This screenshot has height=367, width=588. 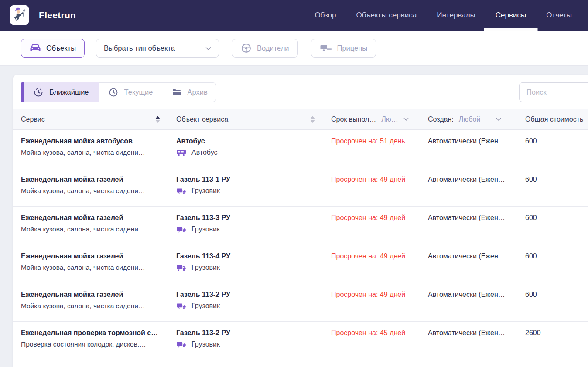 I want to click on app-title: Fleetrun, so click(x=58, y=15).